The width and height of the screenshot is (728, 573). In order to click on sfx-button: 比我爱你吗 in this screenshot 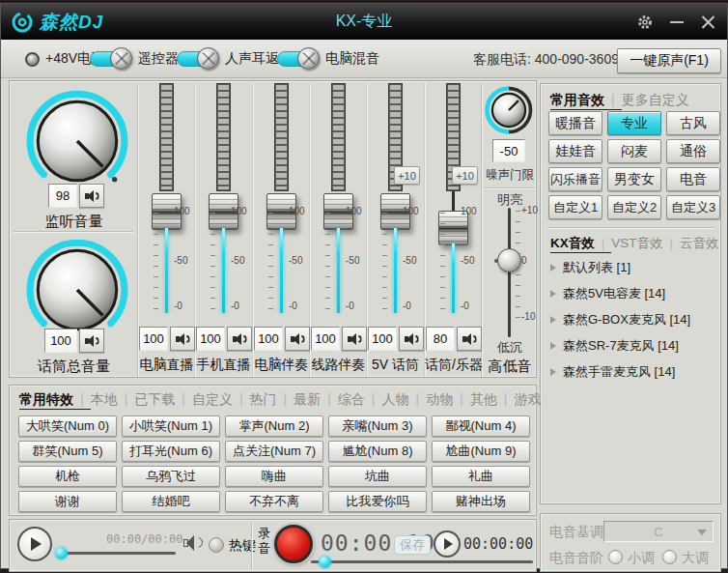, I will do `click(378, 501)`.